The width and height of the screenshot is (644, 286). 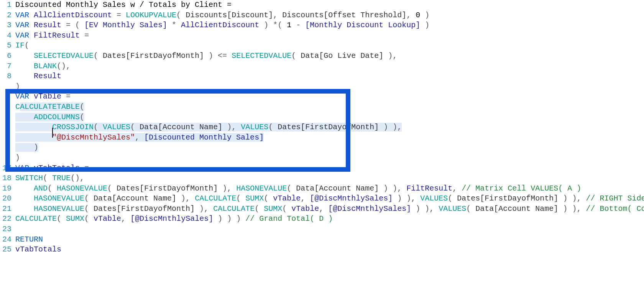 What do you see at coordinates (330, 219) in the screenshot?
I see `code-line: CALCULATE( SUMX( vTable, [@DiscMnthlySal…` at bounding box center [330, 219].